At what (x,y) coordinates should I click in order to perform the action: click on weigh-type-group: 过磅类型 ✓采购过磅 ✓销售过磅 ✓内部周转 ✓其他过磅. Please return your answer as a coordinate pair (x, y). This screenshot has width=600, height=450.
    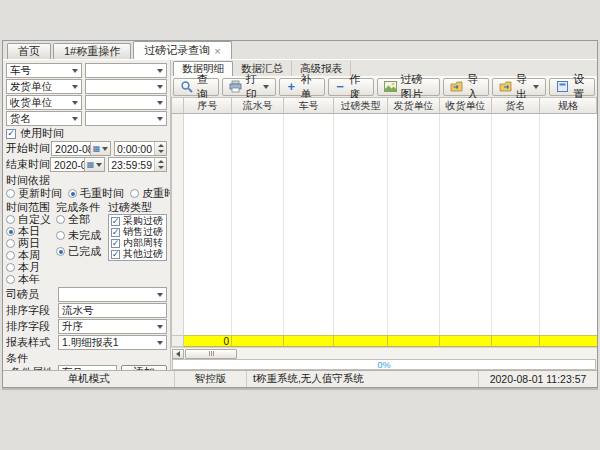
    Looking at the image, I should click on (138, 244).